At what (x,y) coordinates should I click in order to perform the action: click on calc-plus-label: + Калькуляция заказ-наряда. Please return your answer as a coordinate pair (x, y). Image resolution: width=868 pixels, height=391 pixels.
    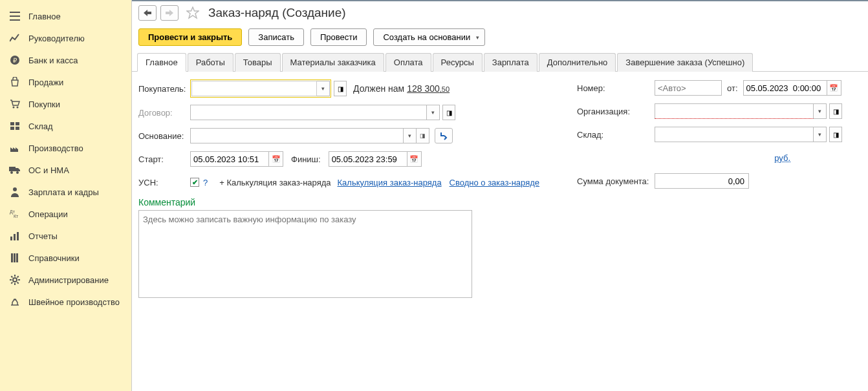
    Looking at the image, I should click on (275, 182).